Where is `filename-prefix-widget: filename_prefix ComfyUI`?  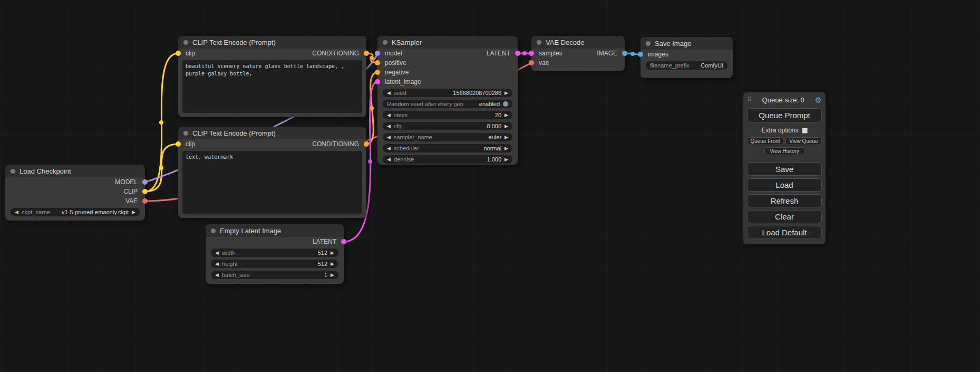
filename-prefix-widget: filename_prefix ComfyUI is located at coordinates (686, 65).